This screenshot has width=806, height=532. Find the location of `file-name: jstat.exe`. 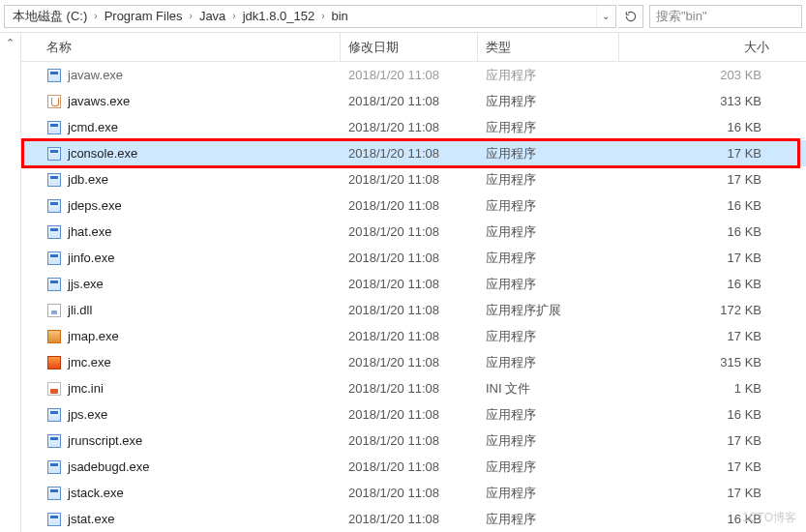

file-name: jstat.exe is located at coordinates (91, 518).